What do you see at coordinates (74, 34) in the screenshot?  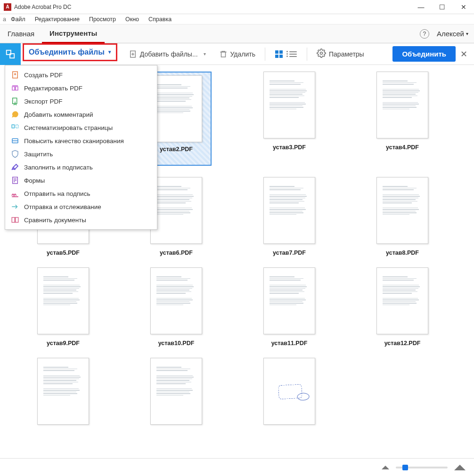 I see `tab-tools: Инструменты` at bounding box center [74, 34].